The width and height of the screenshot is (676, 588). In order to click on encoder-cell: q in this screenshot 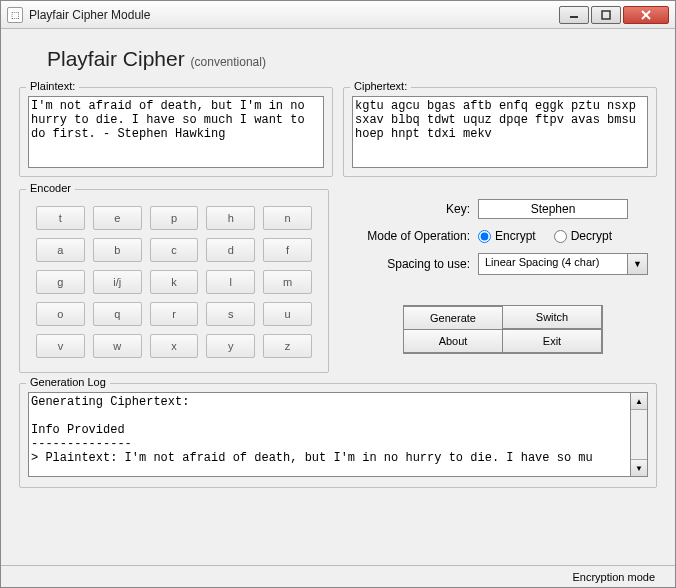, I will do `click(118, 314)`.